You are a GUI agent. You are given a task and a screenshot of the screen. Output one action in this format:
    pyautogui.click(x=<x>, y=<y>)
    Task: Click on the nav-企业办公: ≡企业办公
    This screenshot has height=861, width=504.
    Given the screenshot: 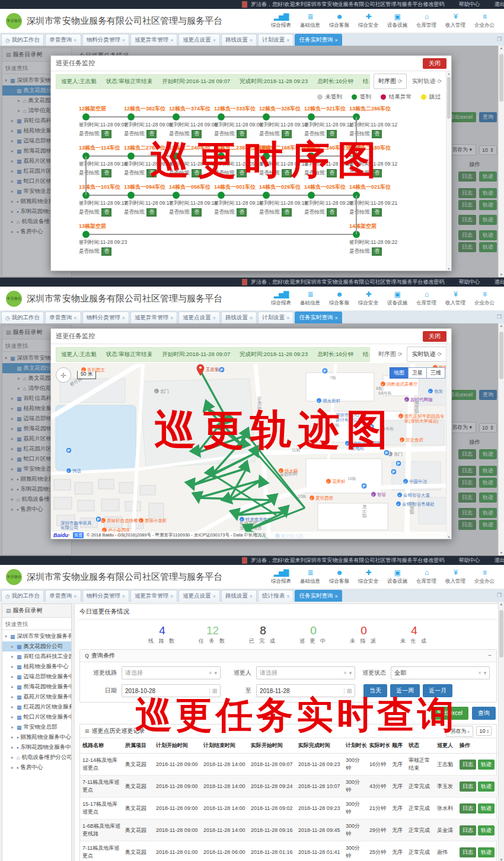 What is the action you would take?
    pyautogui.click(x=484, y=577)
    